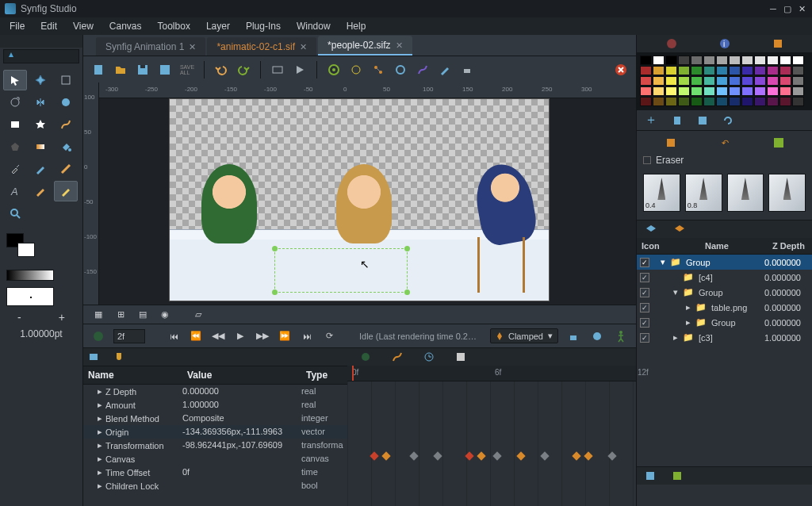 This screenshot has height=506, width=812. Describe the element at coordinates (15, 102) in the screenshot. I see `rotate-tool` at that location.